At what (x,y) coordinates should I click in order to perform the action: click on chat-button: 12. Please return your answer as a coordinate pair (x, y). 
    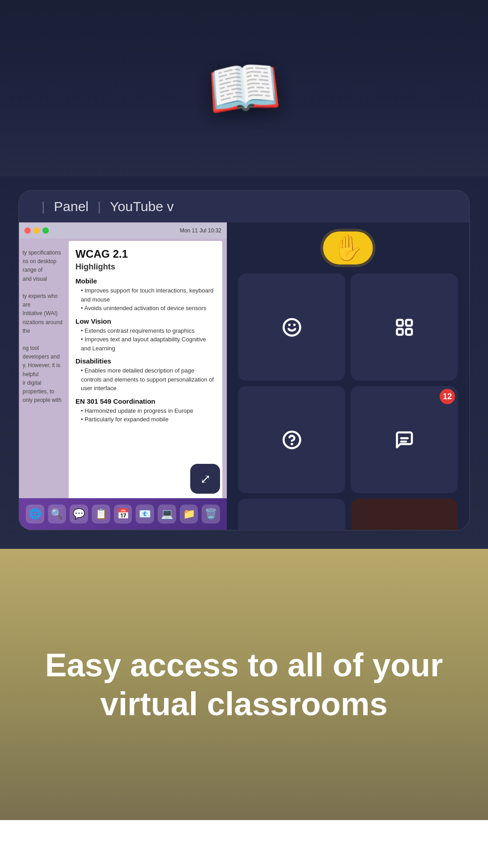
    Looking at the image, I should click on (404, 439).